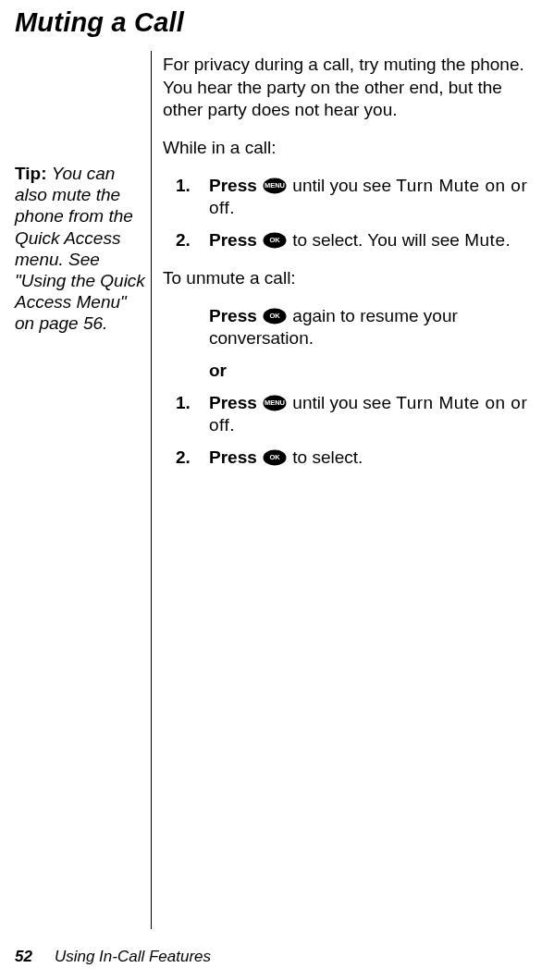 The width and height of the screenshot is (554, 980). What do you see at coordinates (113, 957) in the screenshot?
I see `footer: 52 Using In-Call Features` at bounding box center [113, 957].